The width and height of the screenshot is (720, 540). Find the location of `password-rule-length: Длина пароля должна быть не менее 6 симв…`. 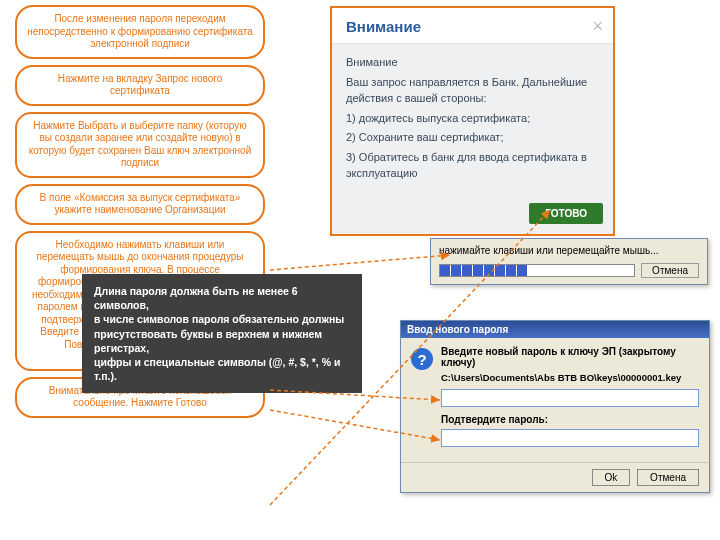

password-rule-length: Длина пароля должна быть не менее 6 симв… is located at coordinates (196, 298).